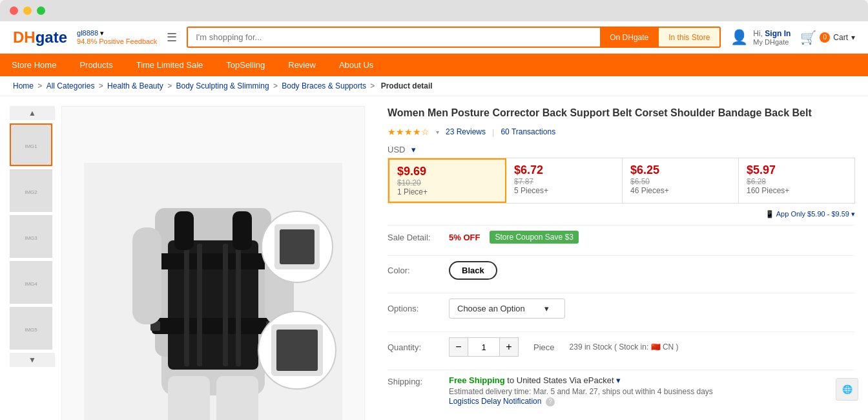  Describe the element at coordinates (681, 182) in the screenshot. I see `price-original-3: $6.50` at that location.